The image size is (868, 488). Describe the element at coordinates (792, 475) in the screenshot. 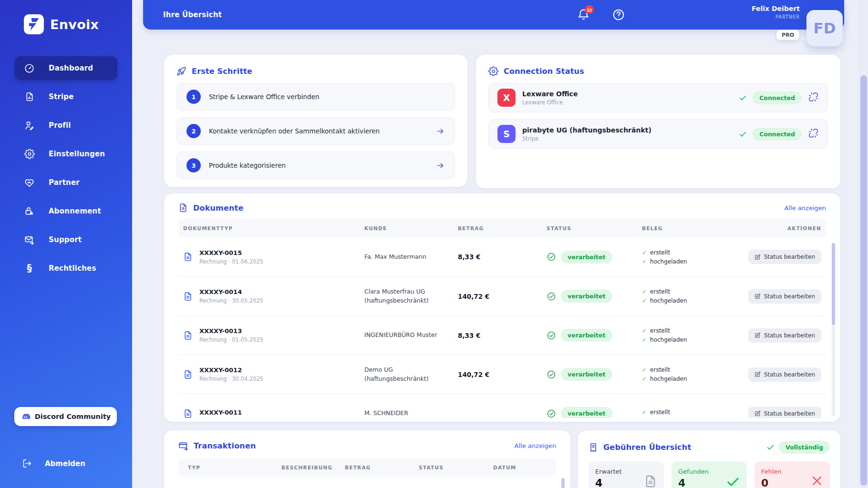

I see `stat-fehlen: Fehlen 0` at that location.